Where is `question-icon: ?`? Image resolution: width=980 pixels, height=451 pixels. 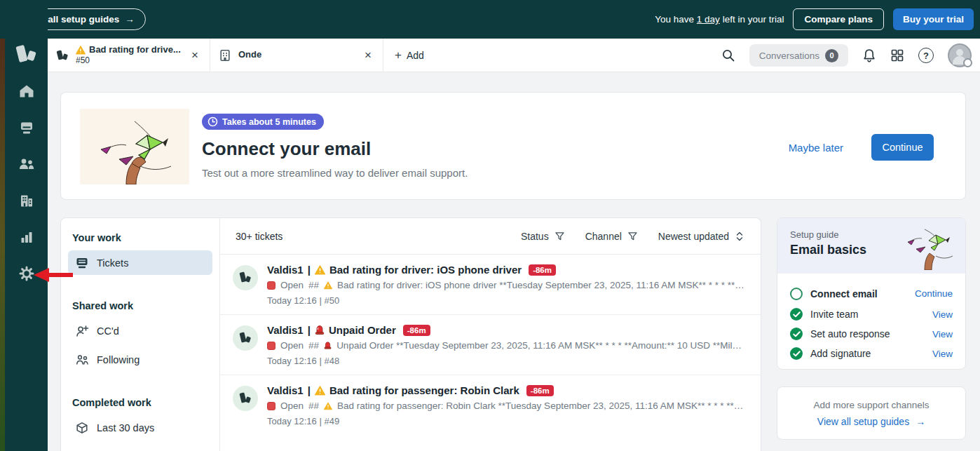
question-icon: ? is located at coordinates (926, 56).